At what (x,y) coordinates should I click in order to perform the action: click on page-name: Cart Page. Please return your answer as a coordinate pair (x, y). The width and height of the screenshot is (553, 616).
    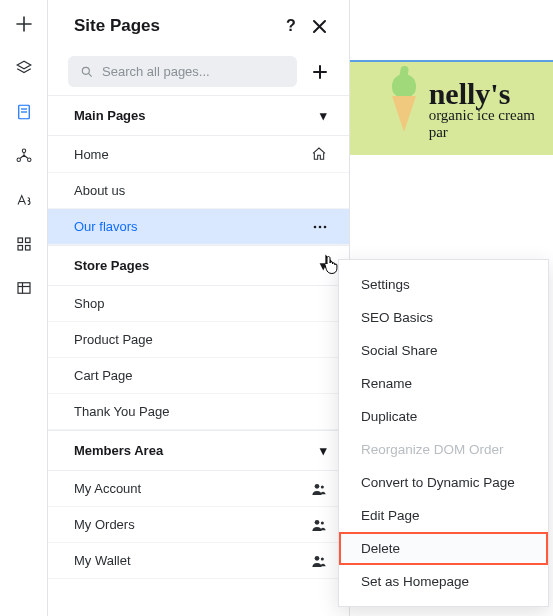
    Looking at the image, I should click on (200, 376).